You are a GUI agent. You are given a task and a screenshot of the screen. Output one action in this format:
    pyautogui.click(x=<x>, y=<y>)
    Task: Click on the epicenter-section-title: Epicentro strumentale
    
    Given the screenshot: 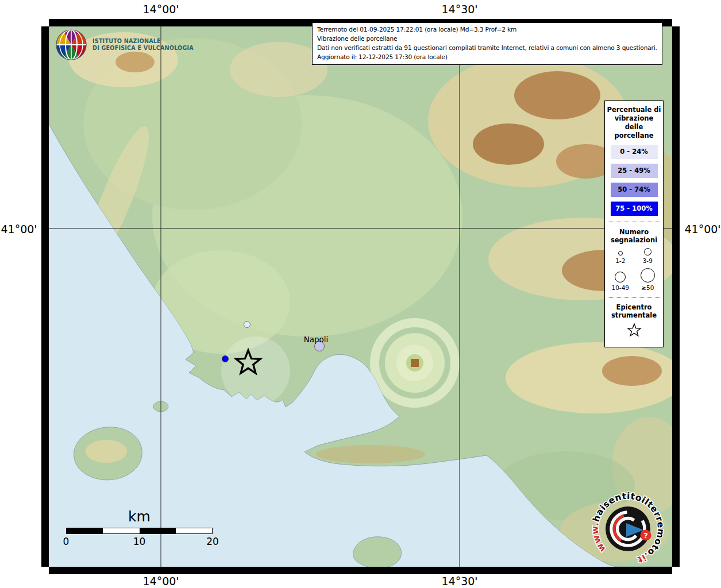 What is the action you would take?
    pyautogui.click(x=634, y=311)
    